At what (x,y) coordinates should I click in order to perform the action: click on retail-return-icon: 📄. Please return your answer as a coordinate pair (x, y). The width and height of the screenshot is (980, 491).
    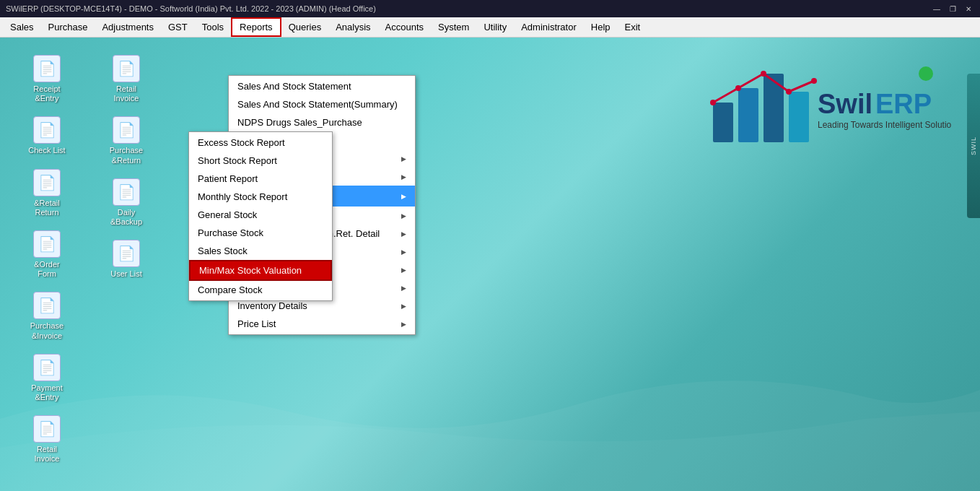
    Looking at the image, I should click on (47, 183).